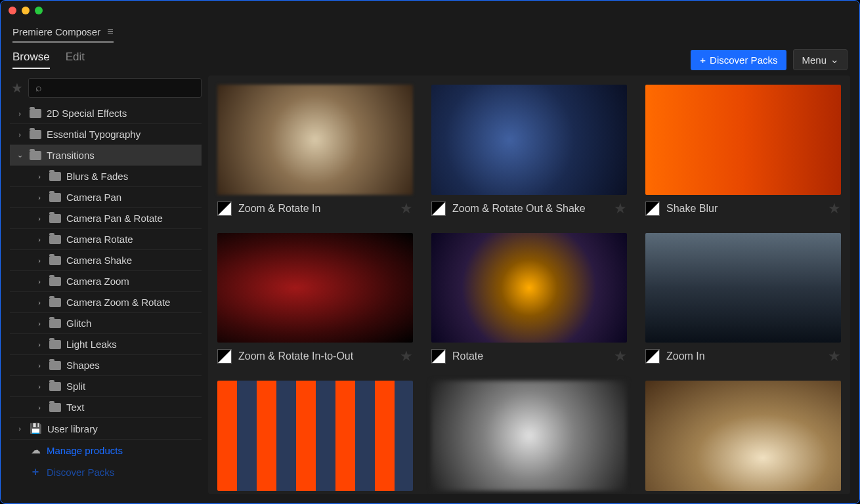 This screenshot has width=860, height=504. Describe the element at coordinates (743, 209) in the screenshot. I see `preset-footer: Shake Blur★` at that location.